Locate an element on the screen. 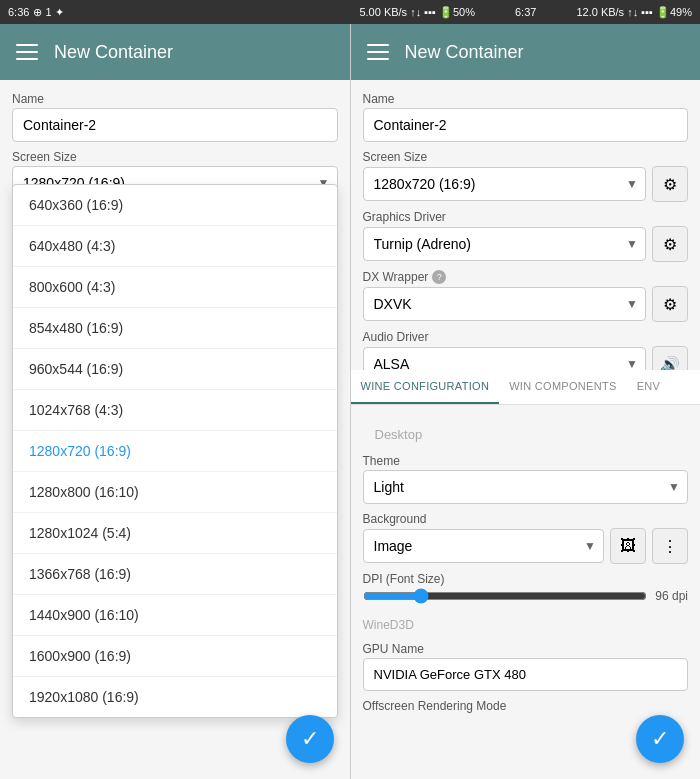 This screenshot has height=779, width=700. dropdown-item-11: 1600x900 (16:9) is located at coordinates (175, 656).